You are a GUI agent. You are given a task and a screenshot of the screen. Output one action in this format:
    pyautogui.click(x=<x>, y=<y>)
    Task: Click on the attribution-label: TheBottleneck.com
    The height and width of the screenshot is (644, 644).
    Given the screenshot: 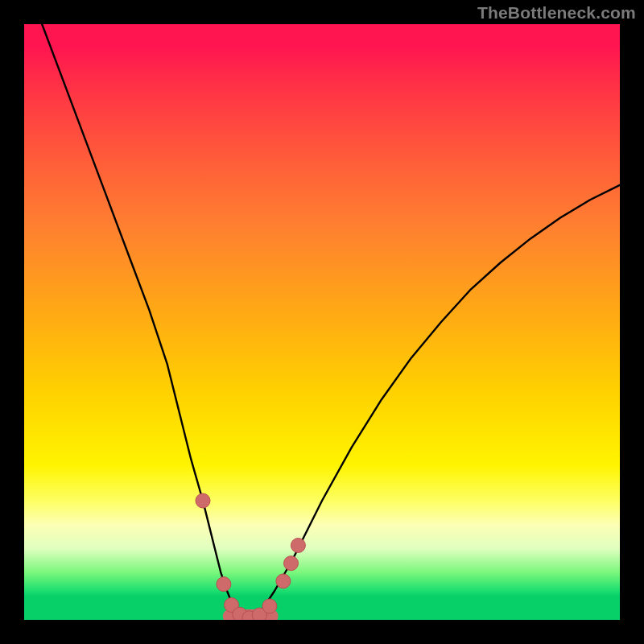 What is the action you would take?
    pyautogui.click(x=557, y=13)
    